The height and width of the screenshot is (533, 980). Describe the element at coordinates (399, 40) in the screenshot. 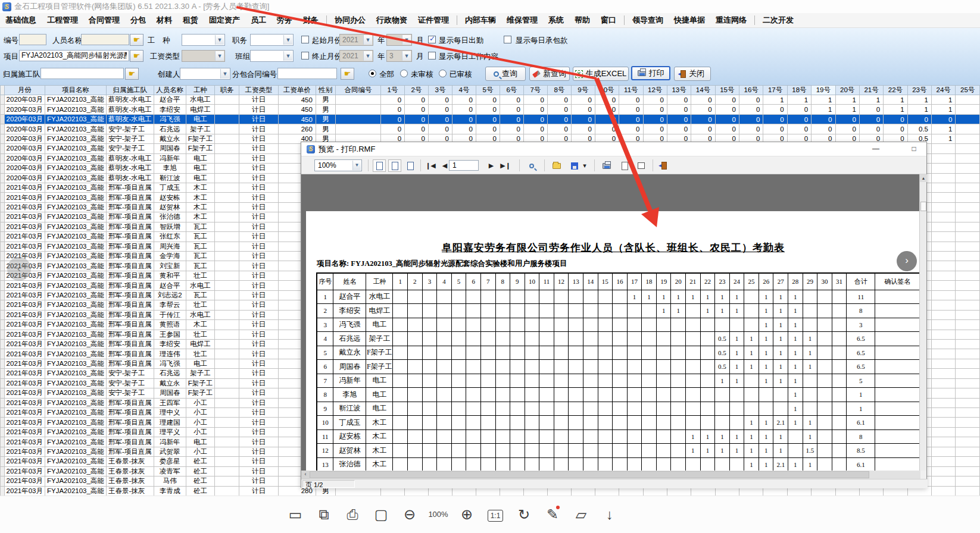

I see `qishi-month-select: ▼` at that location.